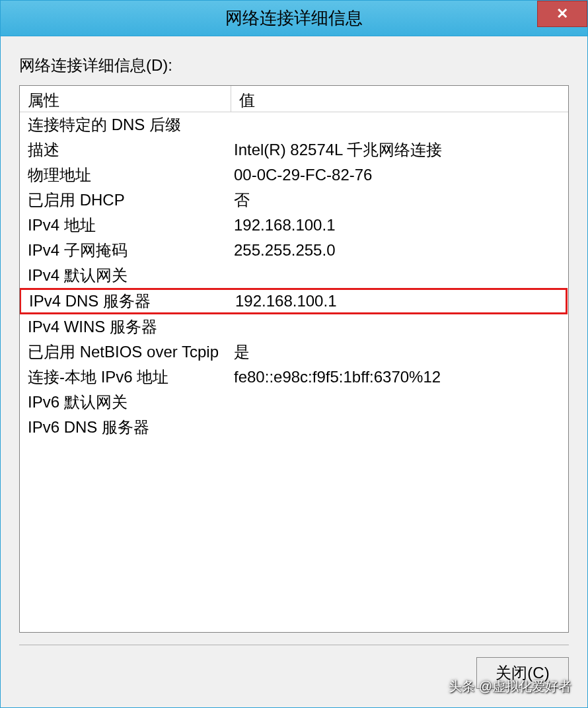 Image resolution: width=588 pixels, height=708 pixels. I want to click on table-row: IPv4 默认网关, so click(294, 275).